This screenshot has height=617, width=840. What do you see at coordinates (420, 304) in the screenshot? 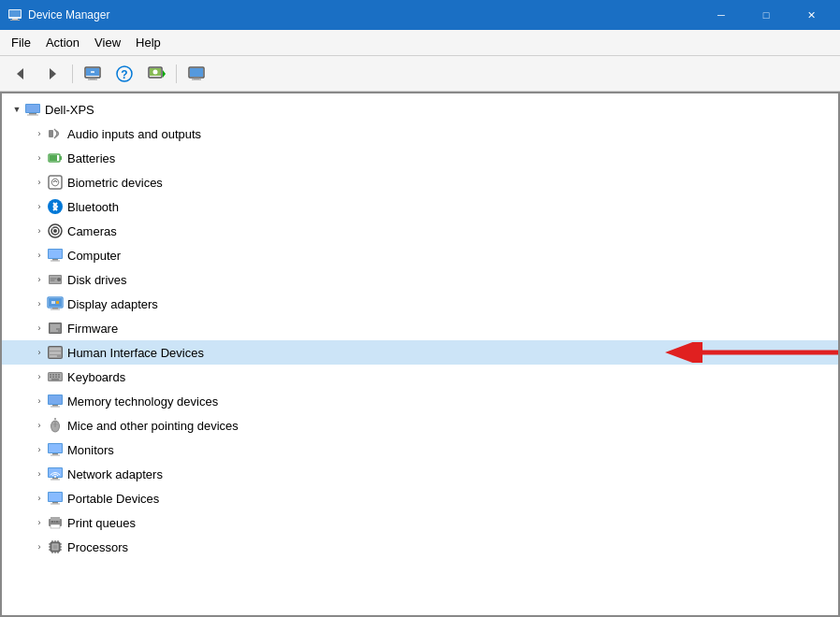
I see `tree-item-display: › Display adapters` at bounding box center [420, 304].